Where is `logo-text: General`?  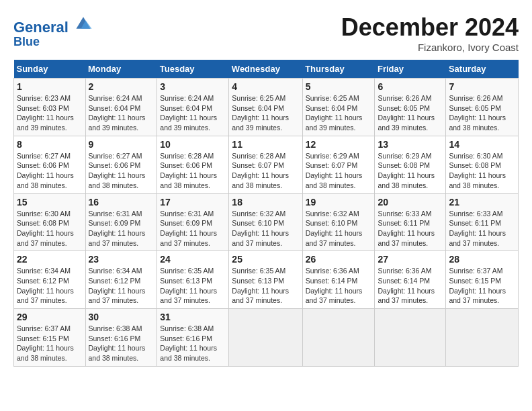
logo-text: General is located at coordinates (53, 24).